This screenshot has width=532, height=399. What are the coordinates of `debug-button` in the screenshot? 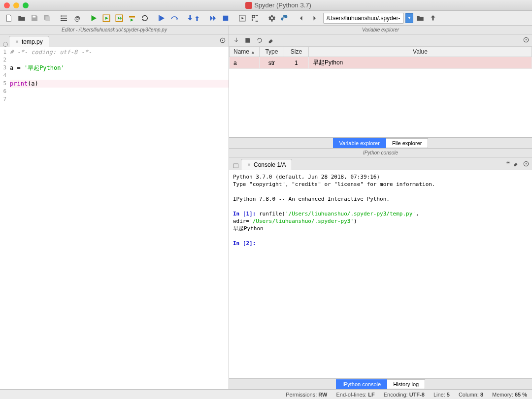 It's located at (162, 18).